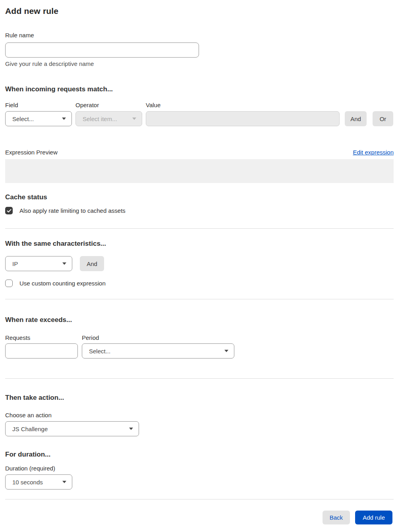 Image resolution: width=398 pixels, height=532 pixels. I want to click on choose-action-label: Choose an action, so click(199, 415).